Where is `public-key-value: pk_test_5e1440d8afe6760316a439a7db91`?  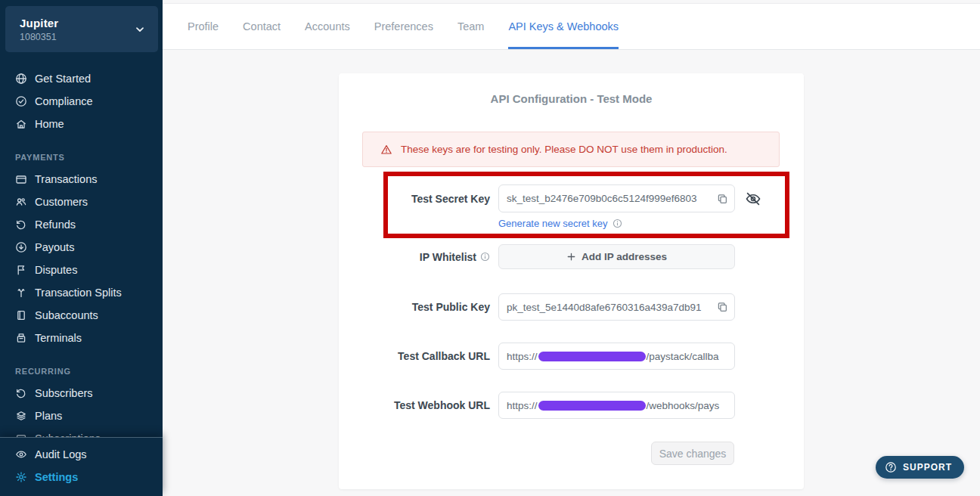 public-key-value: pk_test_5e1440d8afe6760316a439a7db91 is located at coordinates (617, 307).